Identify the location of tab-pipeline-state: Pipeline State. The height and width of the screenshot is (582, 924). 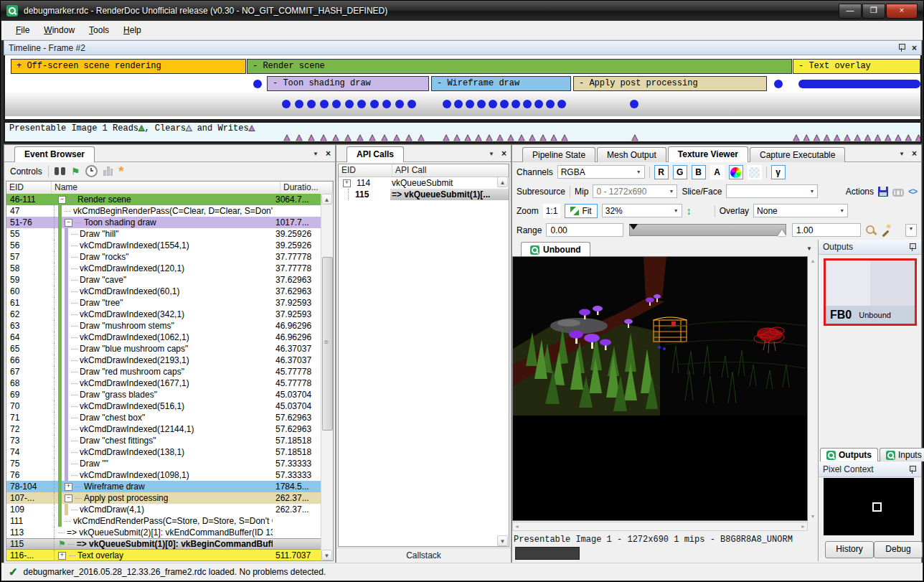
(559, 155).